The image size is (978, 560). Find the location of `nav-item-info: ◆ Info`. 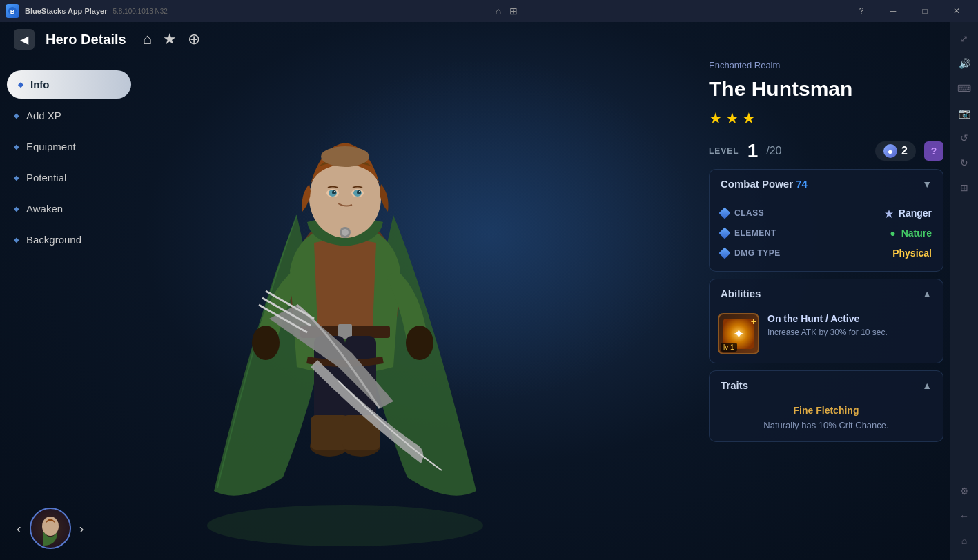

nav-item-info: ◆ Info is located at coordinates (69, 84).